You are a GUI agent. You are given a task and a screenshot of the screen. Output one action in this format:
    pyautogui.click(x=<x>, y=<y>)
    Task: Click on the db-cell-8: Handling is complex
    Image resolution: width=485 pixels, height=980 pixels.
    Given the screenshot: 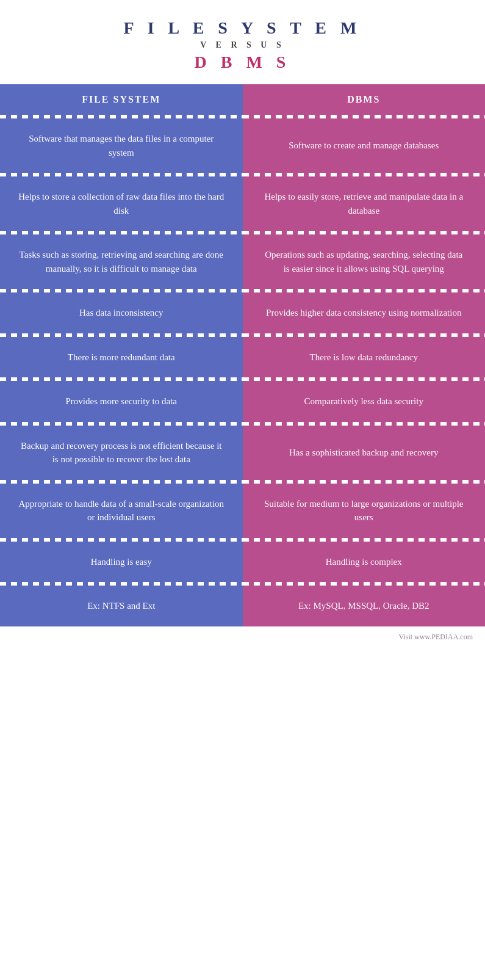 What is the action you would take?
    pyautogui.click(x=364, y=562)
    